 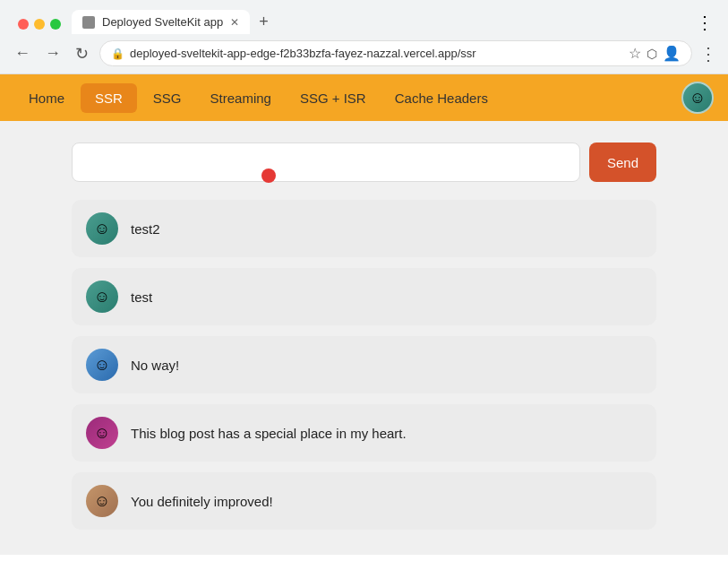 I want to click on url-text: deployed-sveltekit-app-edge-f2b33bzfa-fa…, so click(x=376, y=54).